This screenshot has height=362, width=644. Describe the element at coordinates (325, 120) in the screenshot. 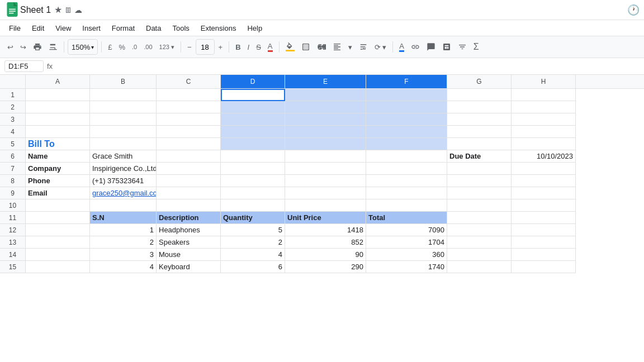

I see `cell-3-e` at that location.